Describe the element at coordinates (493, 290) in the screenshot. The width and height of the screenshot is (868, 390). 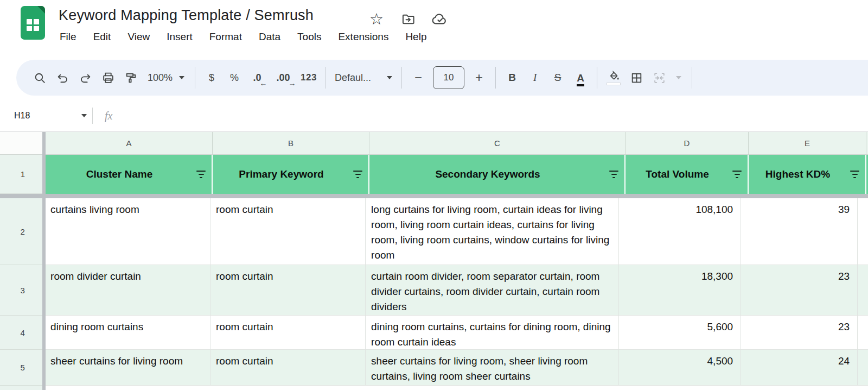
I see `cell-c3: curtain room divider, room separator cur…` at that location.